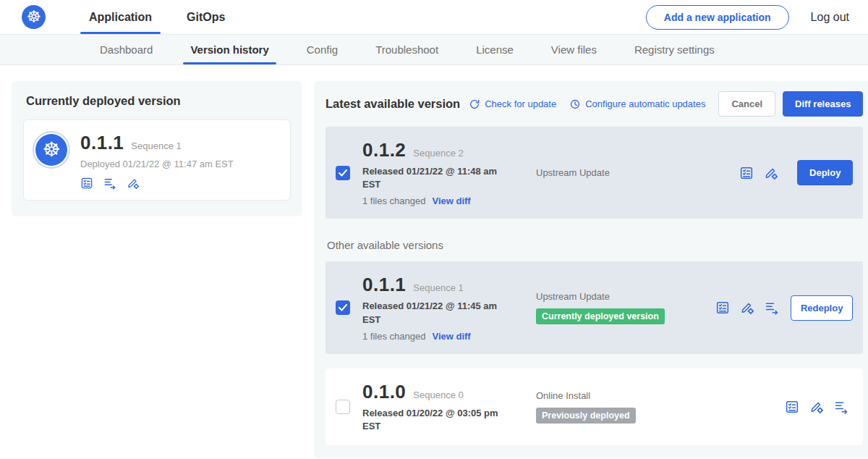 This screenshot has height=459, width=868. Describe the element at coordinates (674, 49) in the screenshot. I see `subnav-registry-settings: Registry settings` at that location.